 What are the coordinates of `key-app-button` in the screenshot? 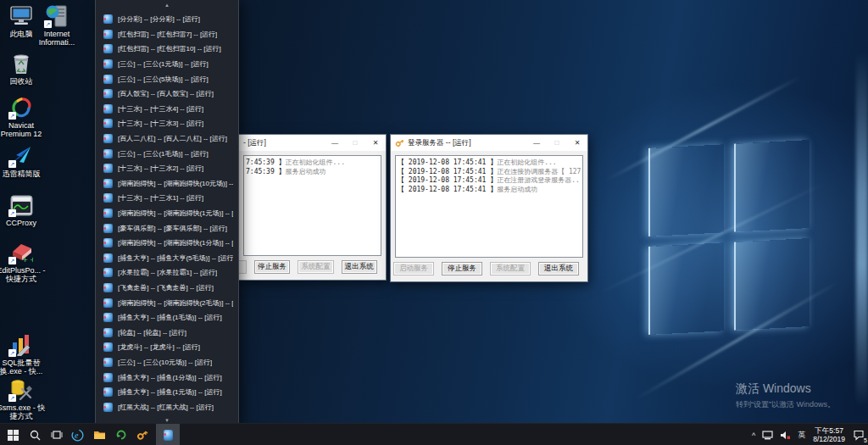 It's located at (142, 434).